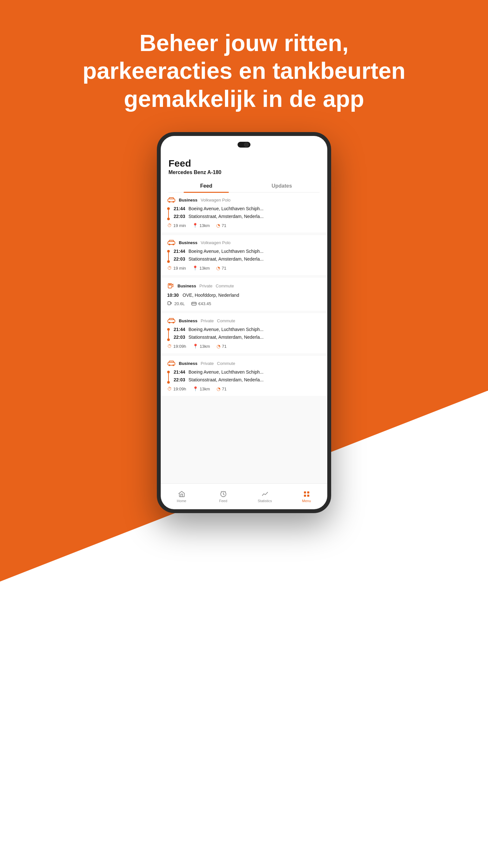  I want to click on score-icon-5: ◔, so click(219, 389).